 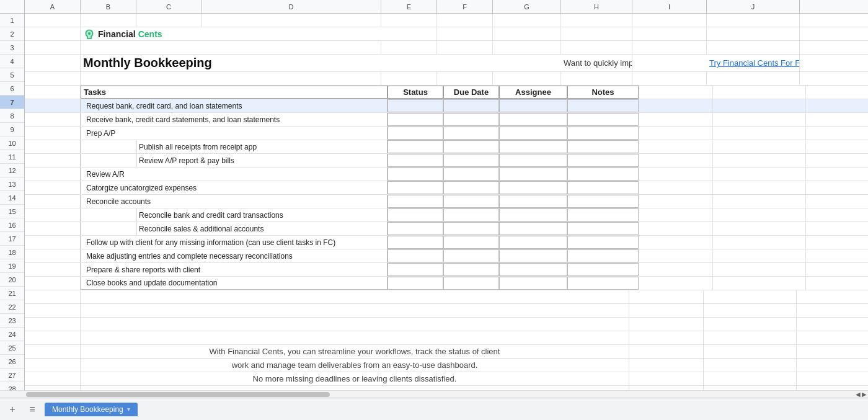 What do you see at coordinates (861, 395) in the screenshot?
I see `scroll-arrows: ◀ ▶` at bounding box center [861, 395].